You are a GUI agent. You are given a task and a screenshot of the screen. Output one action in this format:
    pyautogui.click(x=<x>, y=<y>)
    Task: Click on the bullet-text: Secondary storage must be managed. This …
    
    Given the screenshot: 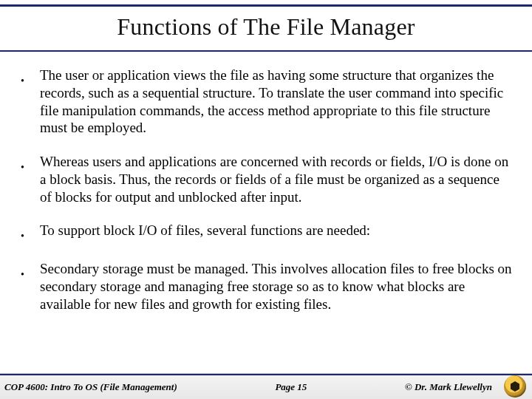 What is the action you would take?
    pyautogui.click(x=277, y=287)
    